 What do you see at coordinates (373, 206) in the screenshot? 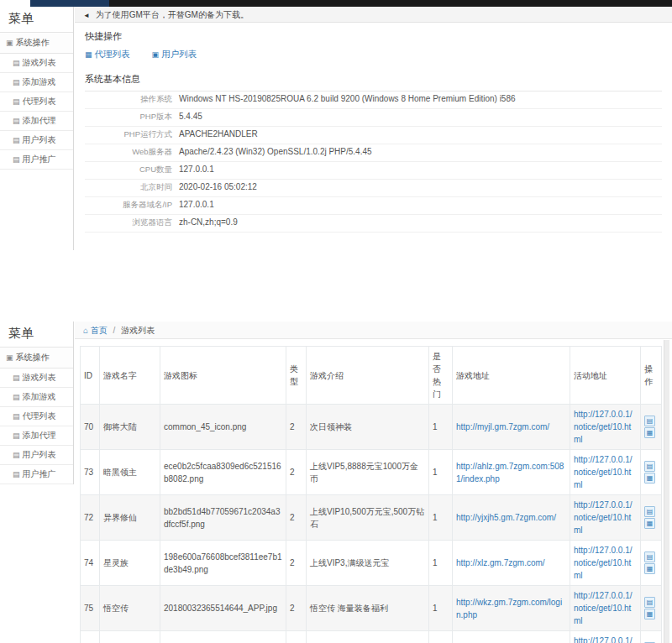
I see `sysinfo-row: 服务器域名/IP 127.0.0.1` at bounding box center [373, 206].